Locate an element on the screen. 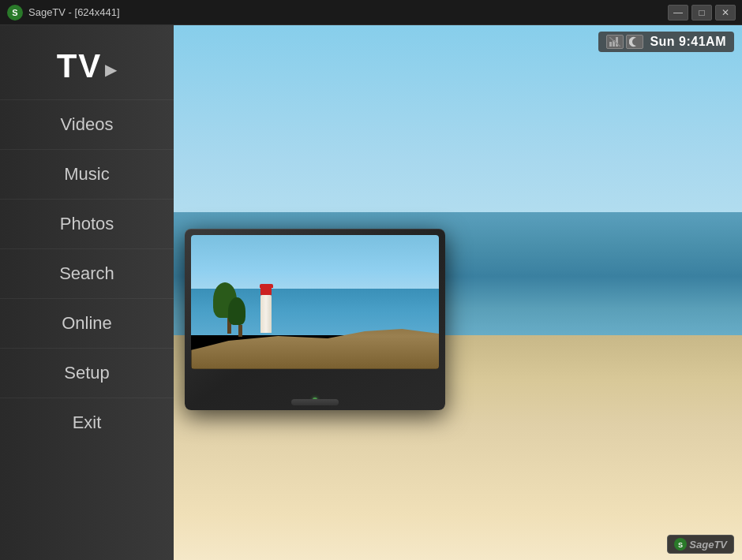  status-bar: Sun 9:41AM is located at coordinates (666, 42).